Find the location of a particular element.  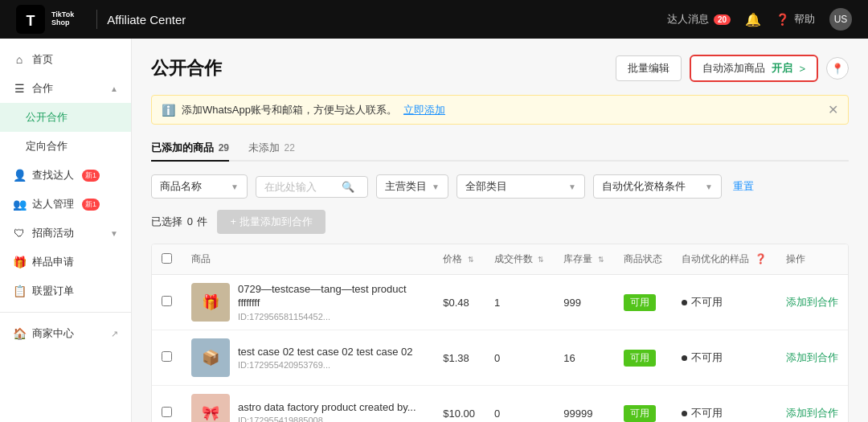

merchant-activity-icon: 🛡 is located at coordinates (19, 233).